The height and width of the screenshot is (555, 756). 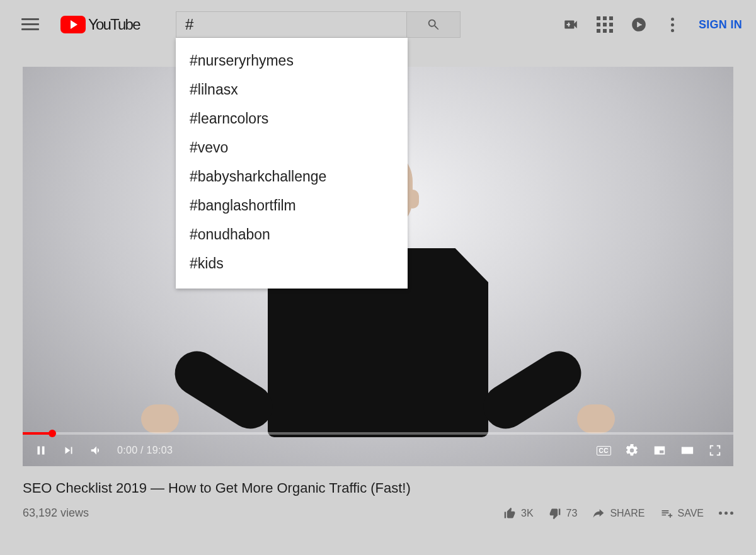 What do you see at coordinates (292, 177) in the screenshot?
I see `suggestion-item: #babysharkchallenge` at bounding box center [292, 177].